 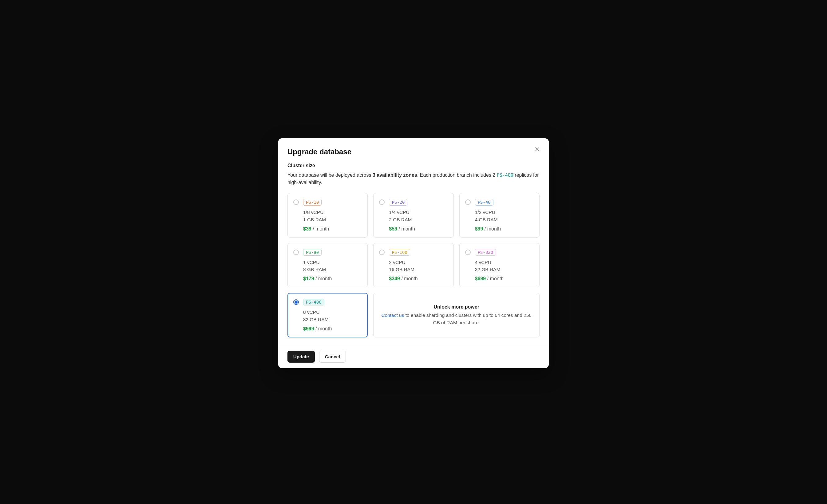 I want to click on update-button: Update, so click(x=301, y=357).